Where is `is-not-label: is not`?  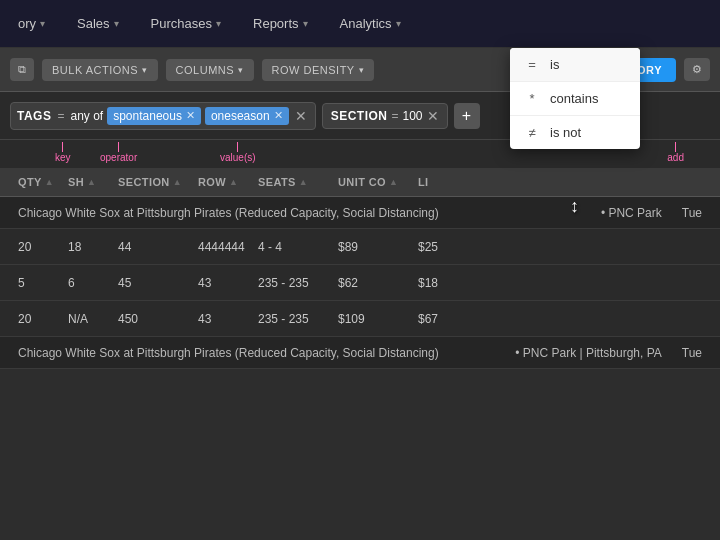
is-not-label: is not is located at coordinates (566, 132).